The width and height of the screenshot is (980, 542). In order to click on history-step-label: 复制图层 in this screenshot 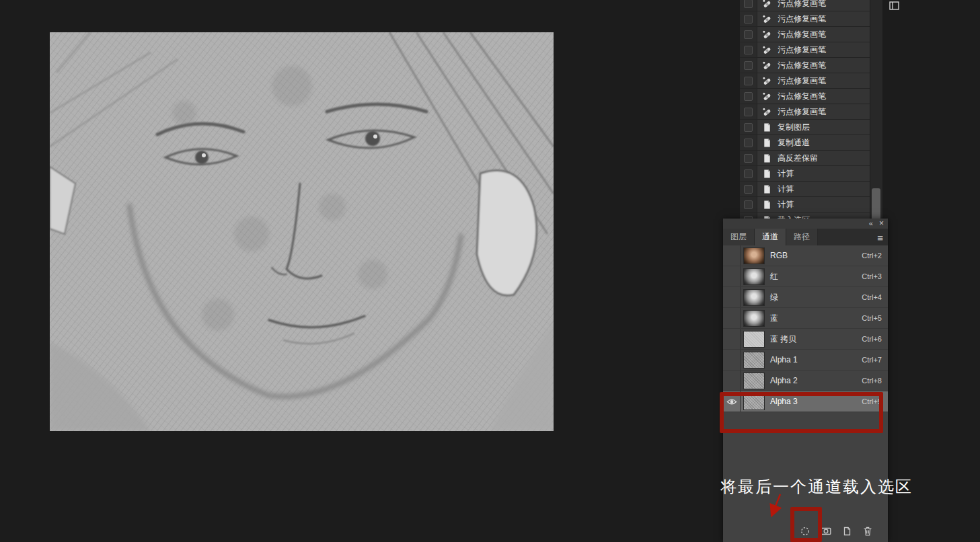, I will do `click(794, 128)`.